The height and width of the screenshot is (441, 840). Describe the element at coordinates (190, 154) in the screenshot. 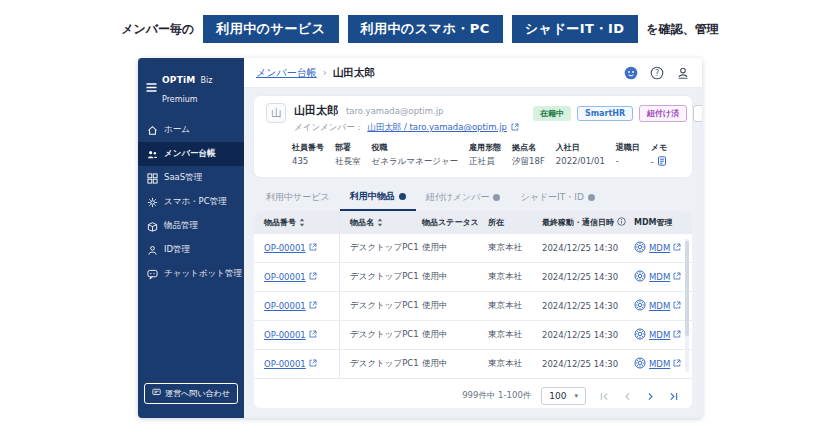

I see `sidebar-item-label: メンバー台帳` at that location.